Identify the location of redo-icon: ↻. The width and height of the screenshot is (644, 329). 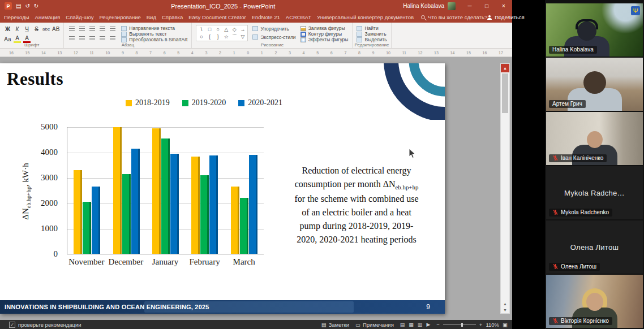
(36, 6).